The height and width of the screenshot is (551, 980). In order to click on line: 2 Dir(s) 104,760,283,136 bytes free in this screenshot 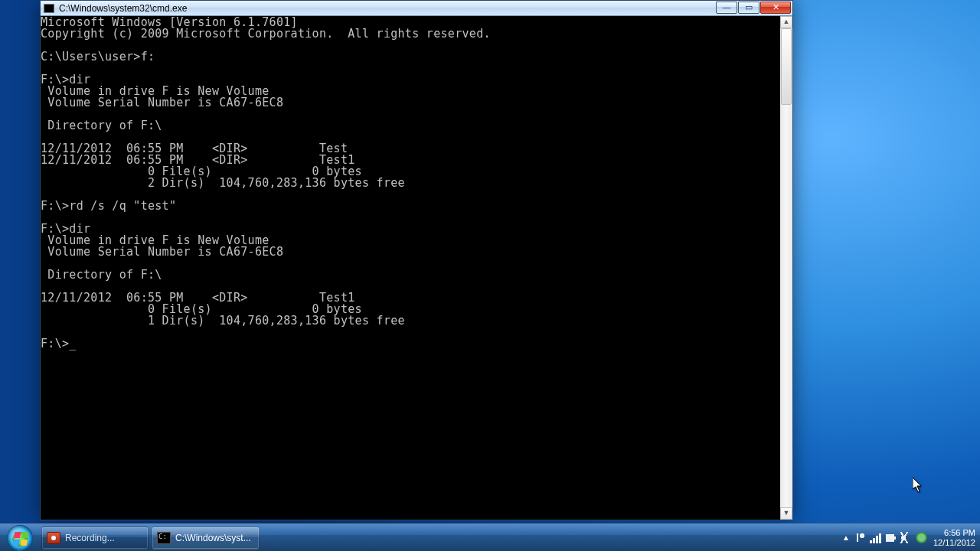, I will do `click(223, 183)`.